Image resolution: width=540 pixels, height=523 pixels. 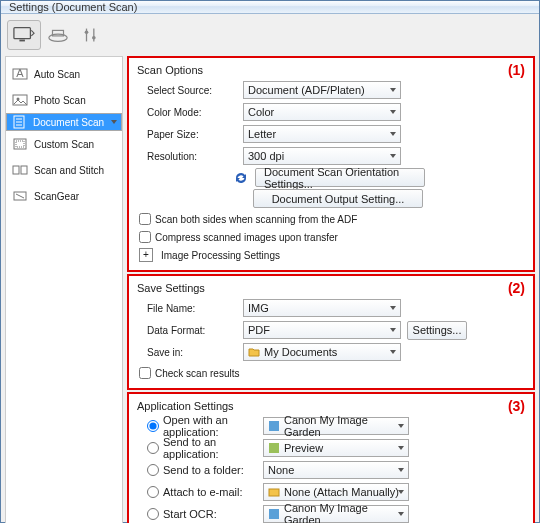 What do you see at coordinates (437, 330) in the screenshot?
I see `format-settings-button: Settings...` at bounding box center [437, 330].